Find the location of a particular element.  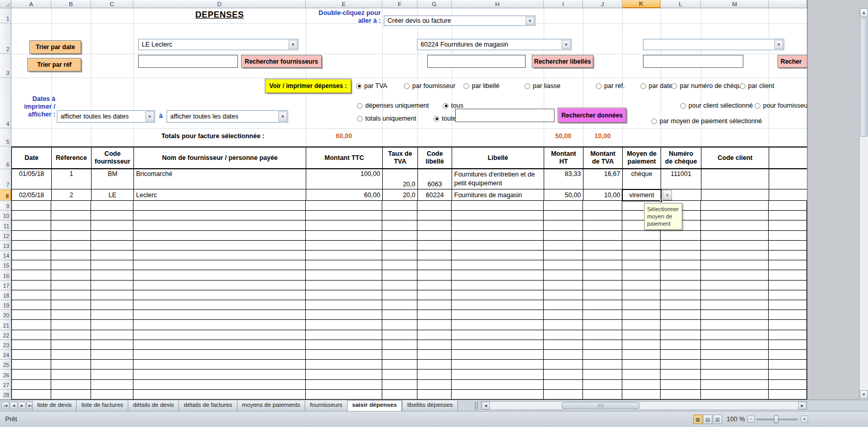

cell-date: 02/05/18 is located at coordinates (32, 195).